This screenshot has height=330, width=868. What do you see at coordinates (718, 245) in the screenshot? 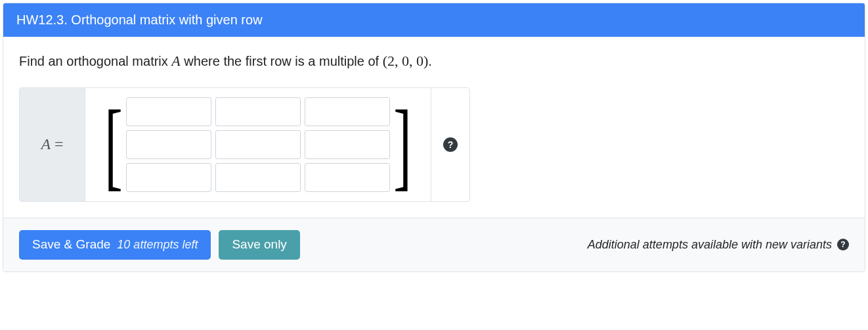
I see `footnote: Additional attempts available with new v…` at bounding box center [718, 245].